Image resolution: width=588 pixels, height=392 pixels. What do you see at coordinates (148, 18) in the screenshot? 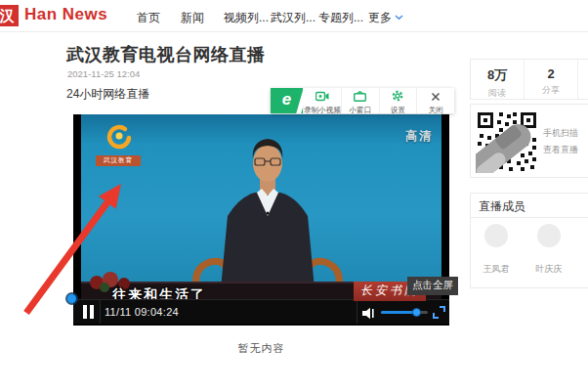
I see `nav-item-home: 首页` at bounding box center [148, 18].